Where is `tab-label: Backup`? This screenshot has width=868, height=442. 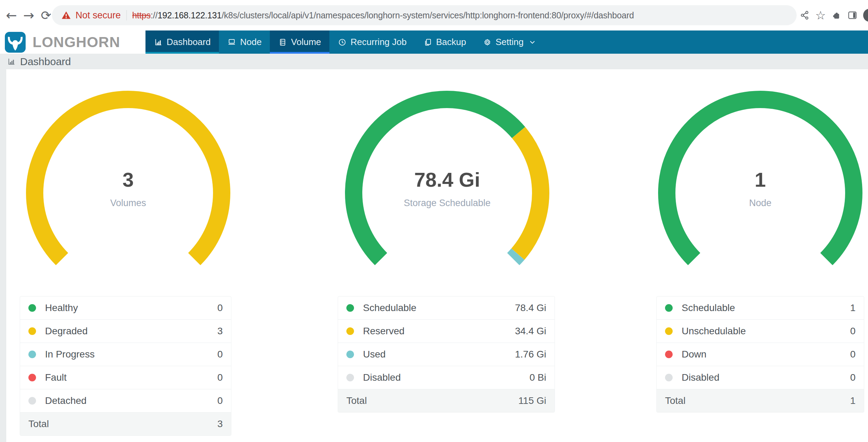
tab-label: Backup is located at coordinates (451, 42).